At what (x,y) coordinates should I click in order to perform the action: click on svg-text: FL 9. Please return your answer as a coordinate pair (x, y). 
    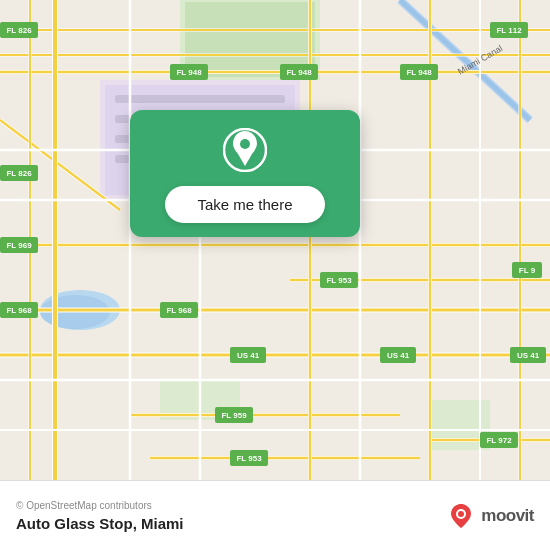
    Looking at the image, I should click on (528, 270).